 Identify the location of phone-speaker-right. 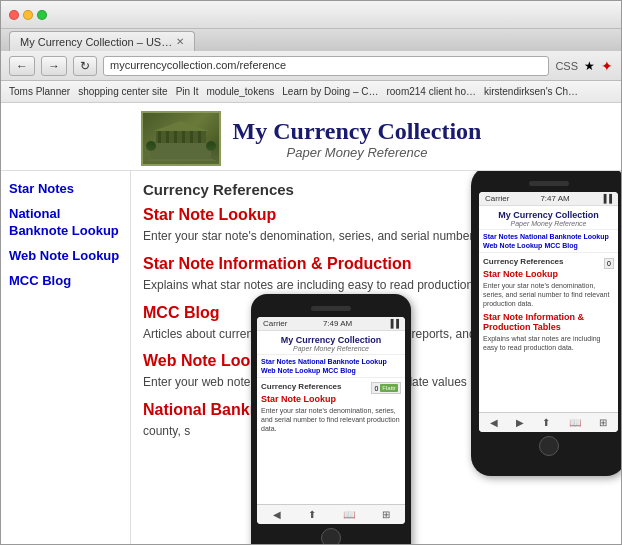
(549, 184).